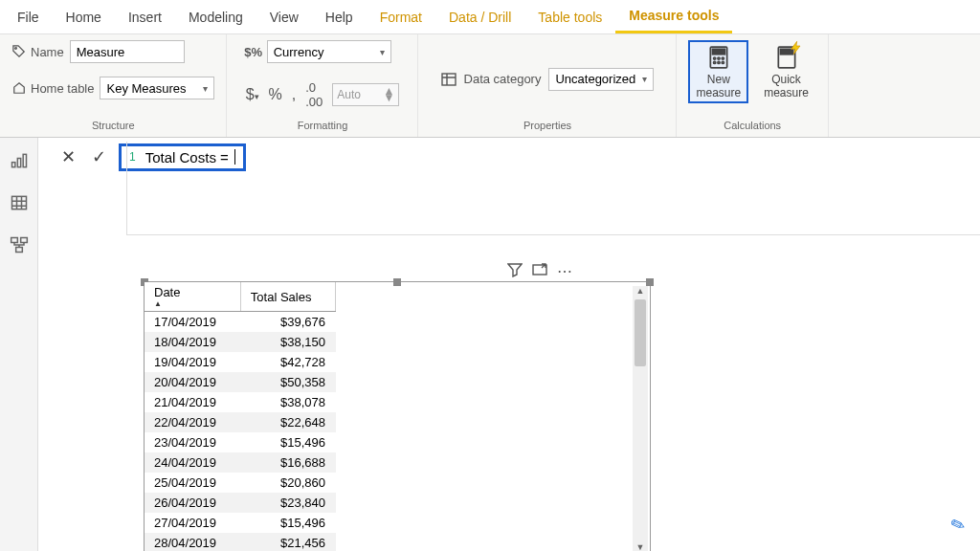  I want to click on formula-line-number: 1, so click(132, 157).